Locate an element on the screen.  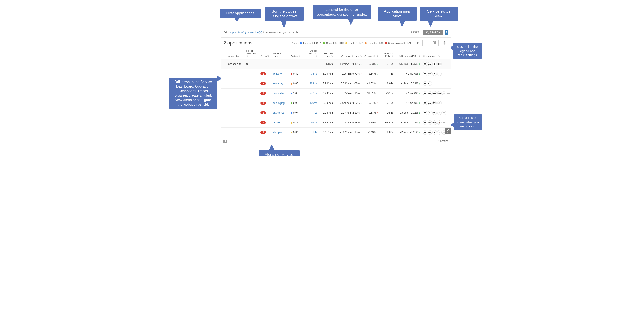
applications-table: Application ↓ No. of Services ⇅ Alerts⇅ … is located at coordinates (336, 92).